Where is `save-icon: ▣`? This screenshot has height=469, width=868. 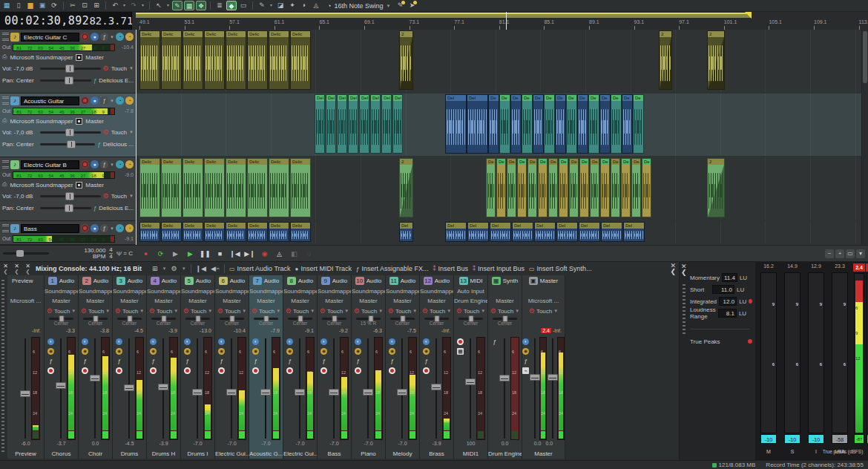 save-icon: ▣ is located at coordinates (42, 6).